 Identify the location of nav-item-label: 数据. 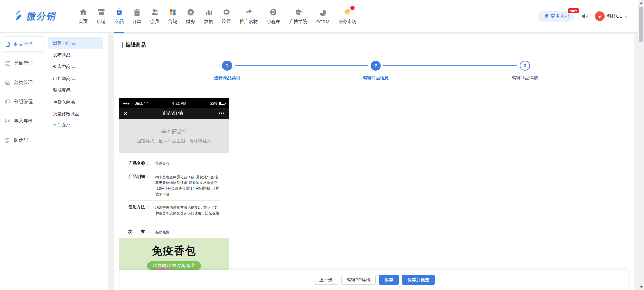
(209, 22).